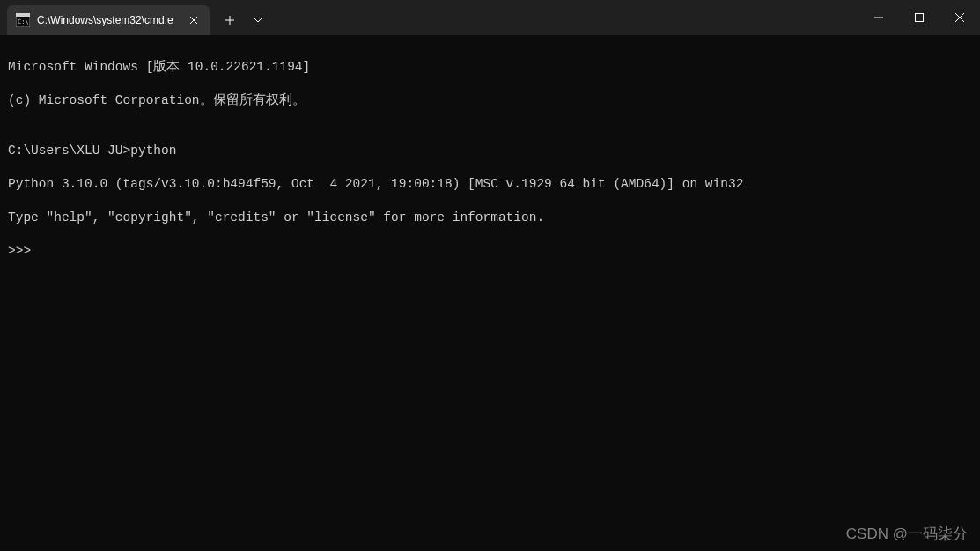 The height and width of the screenshot is (551, 980). I want to click on maximize-button, so click(919, 18).